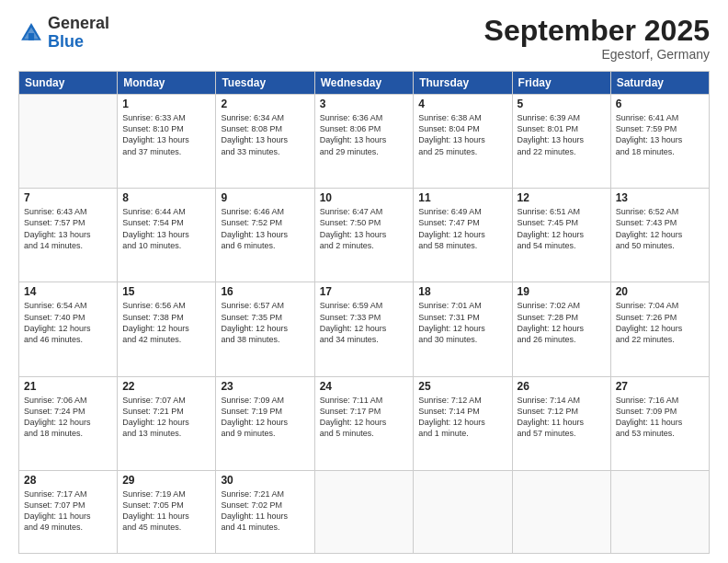 The height and width of the screenshot is (563, 728). Describe the element at coordinates (265, 329) in the screenshot. I see `day-cell: 16Sunrise: 6:57 AM Sunset: 7:35 PM Dayli…` at that location.